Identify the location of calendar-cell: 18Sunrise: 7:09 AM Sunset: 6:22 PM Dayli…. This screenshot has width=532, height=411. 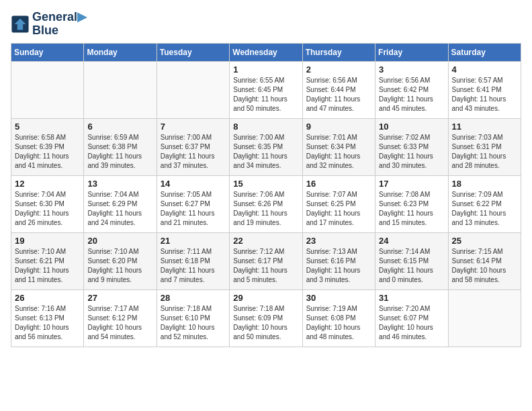
(484, 204).